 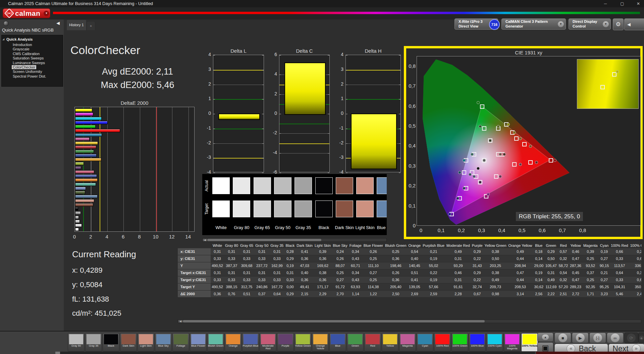 I want to click on settings-gear-icon: ⚙, so click(x=618, y=24).